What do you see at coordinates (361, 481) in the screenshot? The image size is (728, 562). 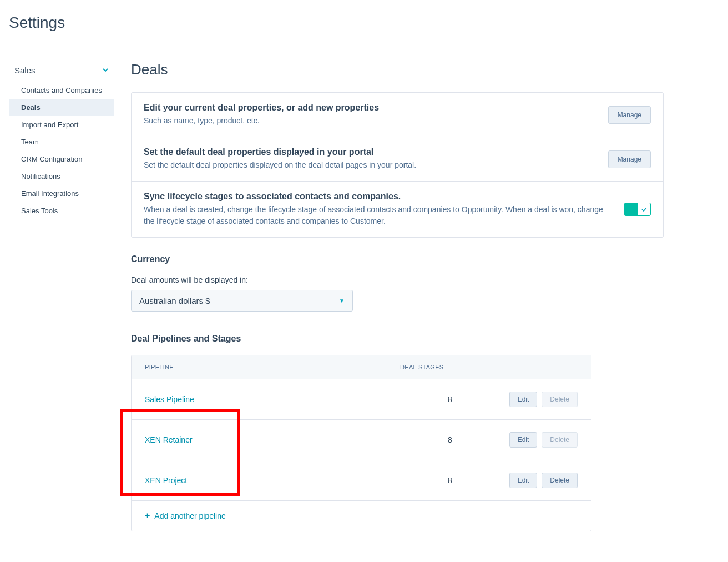 I see `table-row: XEN Project 8 Edit Delete` at bounding box center [361, 481].